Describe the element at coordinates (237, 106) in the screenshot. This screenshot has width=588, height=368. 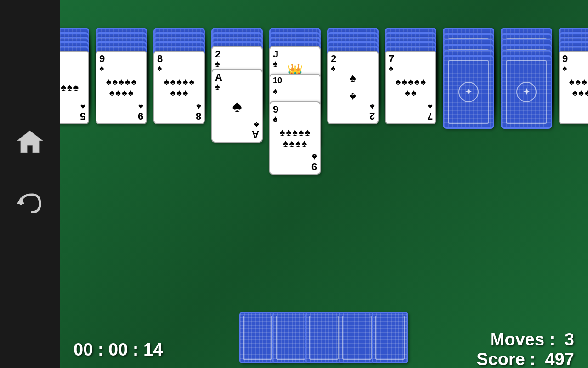
I see `card-ace-spades: A ♠ ♠ A ♠` at that location.